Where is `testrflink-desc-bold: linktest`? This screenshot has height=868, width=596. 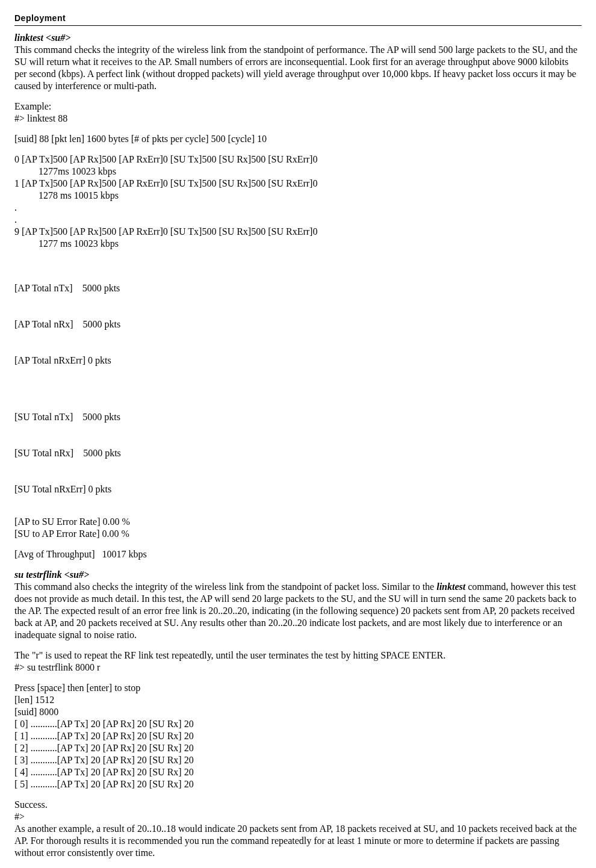 testrflink-desc-bold: linktest is located at coordinates (451, 586).